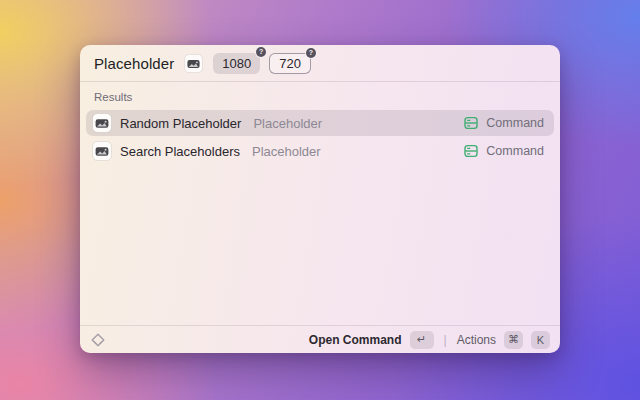 This screenshot has height=400, width=640. I want to click on raycast-diamond-icon, so click(98, 340).